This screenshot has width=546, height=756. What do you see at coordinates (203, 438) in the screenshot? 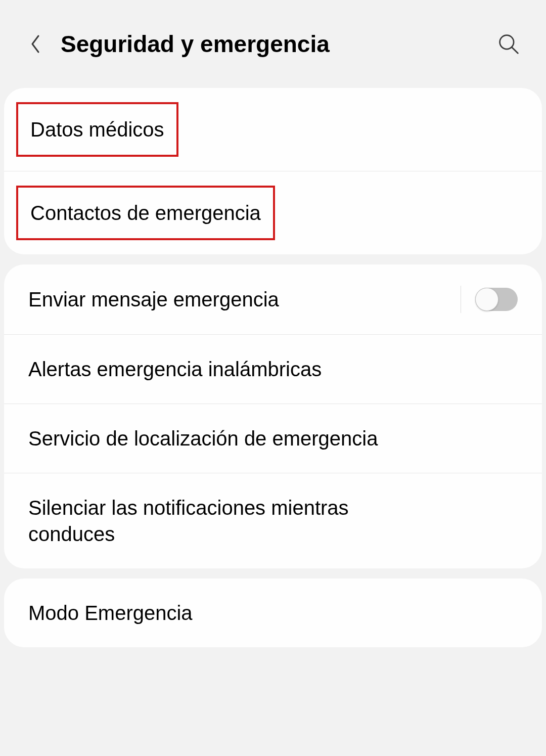
I see `list-item-label: Servicio de localización de emergencia` at bounding box center [203, 438].